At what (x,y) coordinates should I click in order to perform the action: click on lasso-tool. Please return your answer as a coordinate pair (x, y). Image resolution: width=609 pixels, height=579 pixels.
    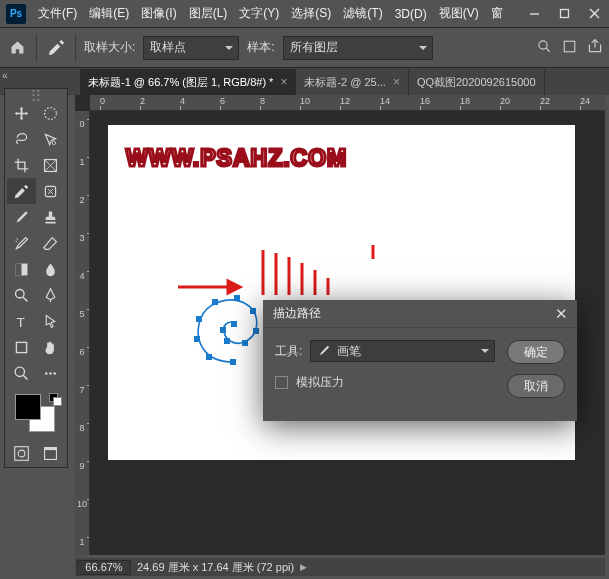
    Looking at the image, I should click on (22, 139).